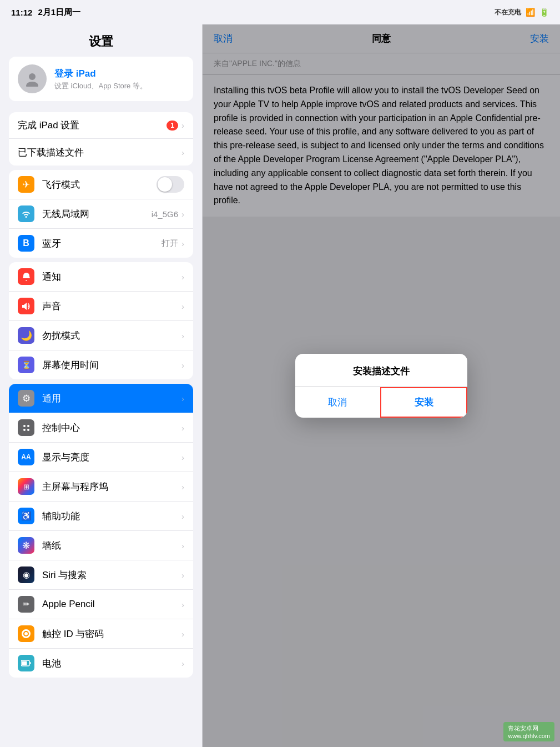 Image resolution: width=560 pixels, height=747 pixels. I want to click on row-label-controlcenter: 控制中心, so click(112, 428).